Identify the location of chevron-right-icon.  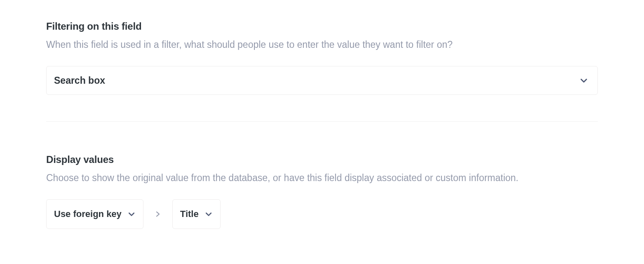
(158, 214).